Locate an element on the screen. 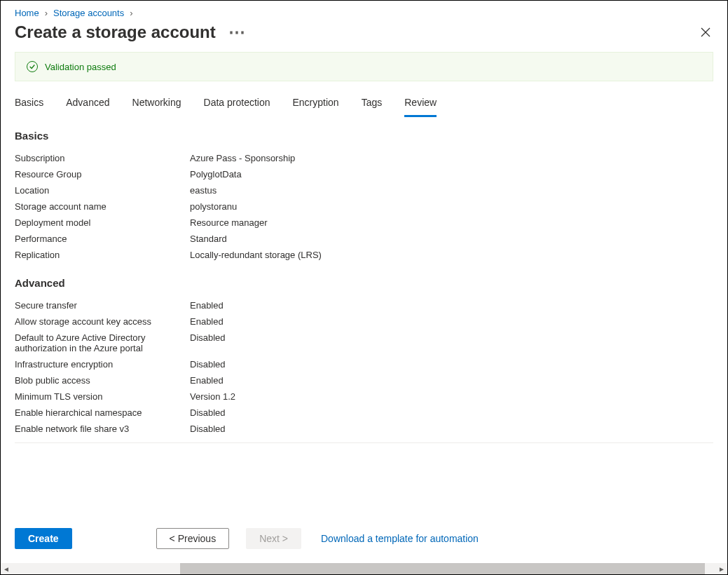 This screenshot has width=728, height=575. value-subscription: Azure Pass - Sponsorship is located at coordinates (242, 158).